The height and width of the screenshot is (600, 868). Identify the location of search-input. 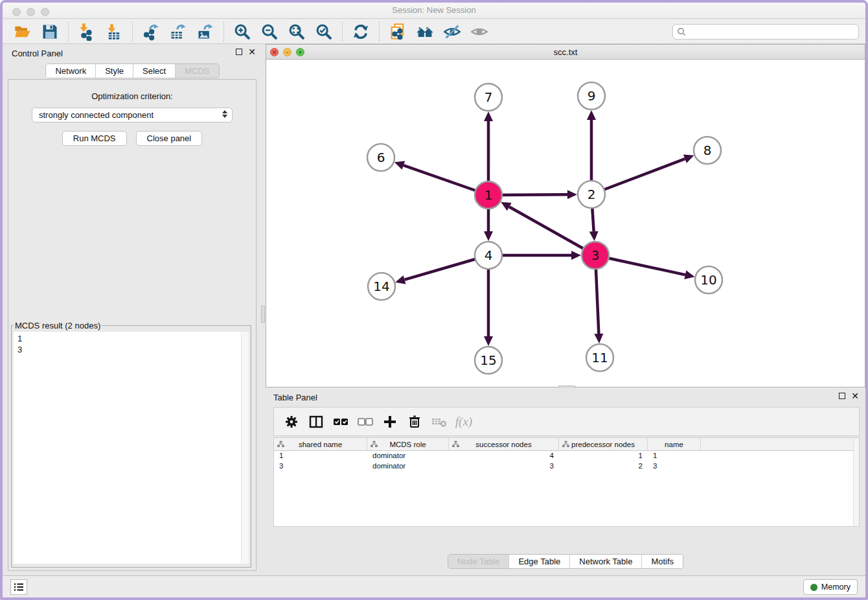
(766, 32).